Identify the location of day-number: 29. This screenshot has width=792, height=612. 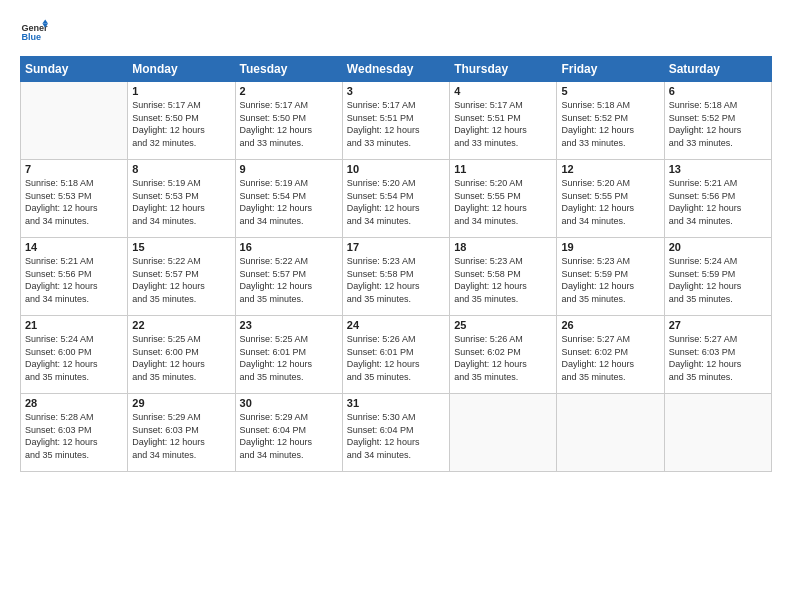
(181, 403).